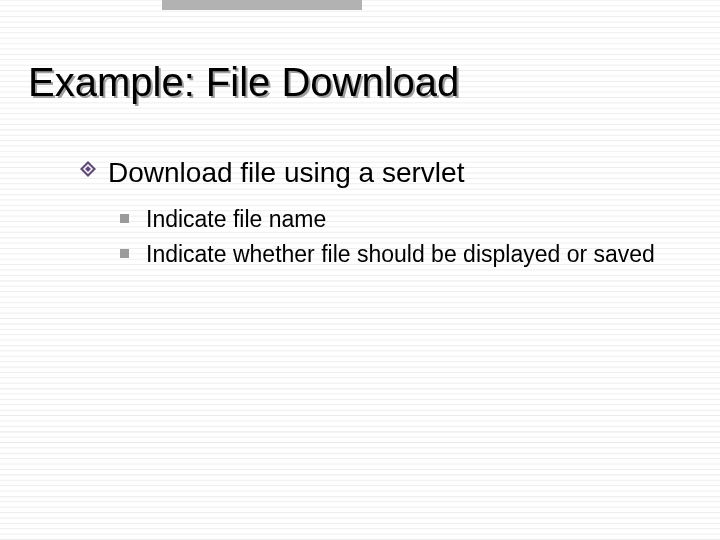 The width and height of the screenshot is (720, 540). What do you see at coordinates (400, 237) in the screenshot?
I see `sub-bullet-group: Indicate file name Indicate whether file…` at bounding box center [400, 237].